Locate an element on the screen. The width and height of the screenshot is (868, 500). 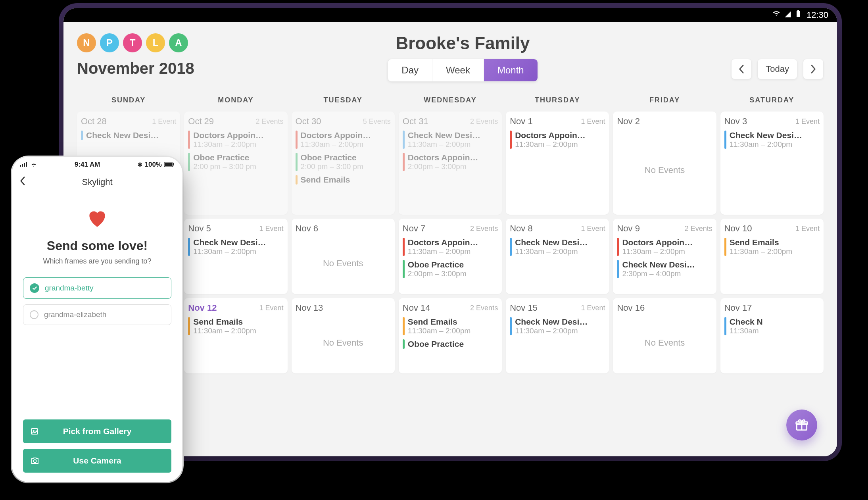
day-cell: Nov 2No Events is located at coordinates (664, 163).